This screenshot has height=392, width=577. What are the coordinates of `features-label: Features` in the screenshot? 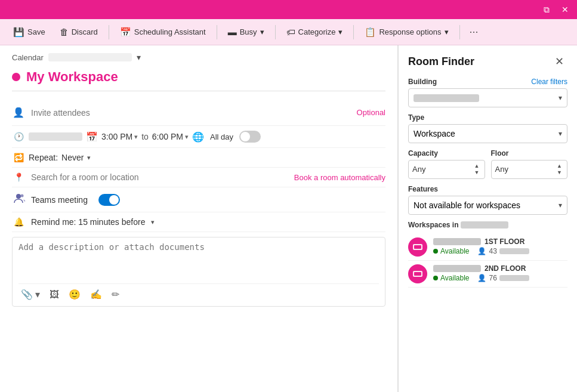 It's located at (423, 189).